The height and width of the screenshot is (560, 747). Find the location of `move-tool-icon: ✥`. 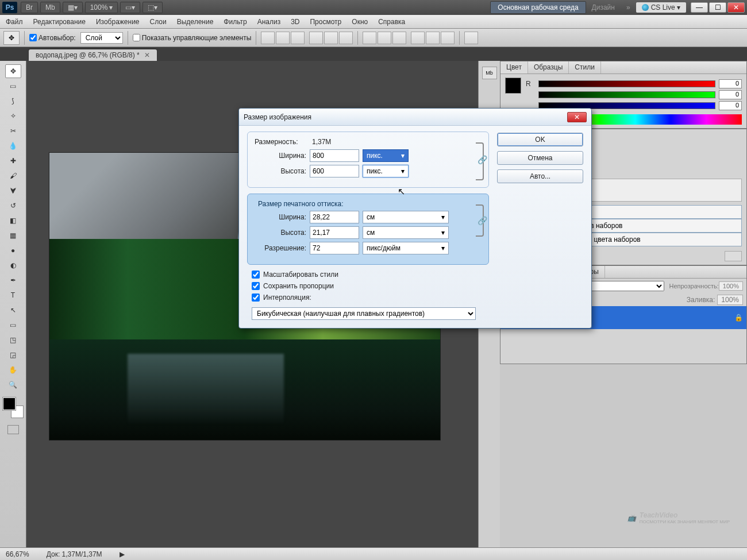

move-tool-icon: ✥ is located at coordinates (11, 38).